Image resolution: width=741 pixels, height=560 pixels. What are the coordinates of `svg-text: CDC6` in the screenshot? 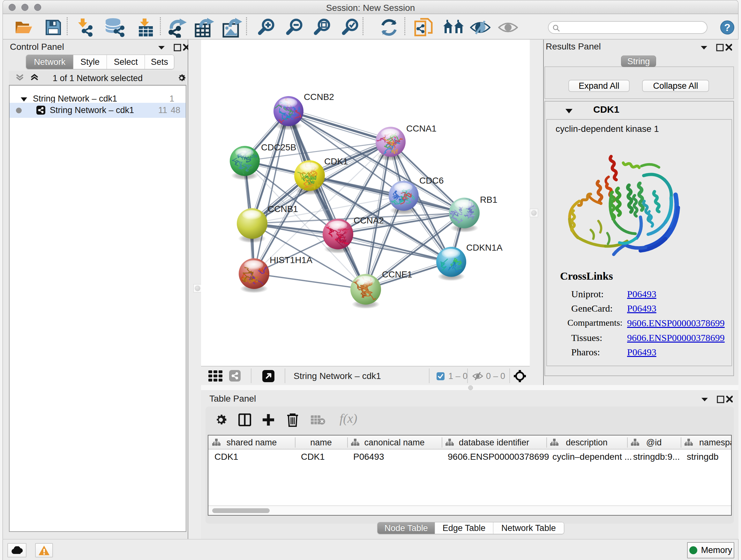 It's located at (431, 181).